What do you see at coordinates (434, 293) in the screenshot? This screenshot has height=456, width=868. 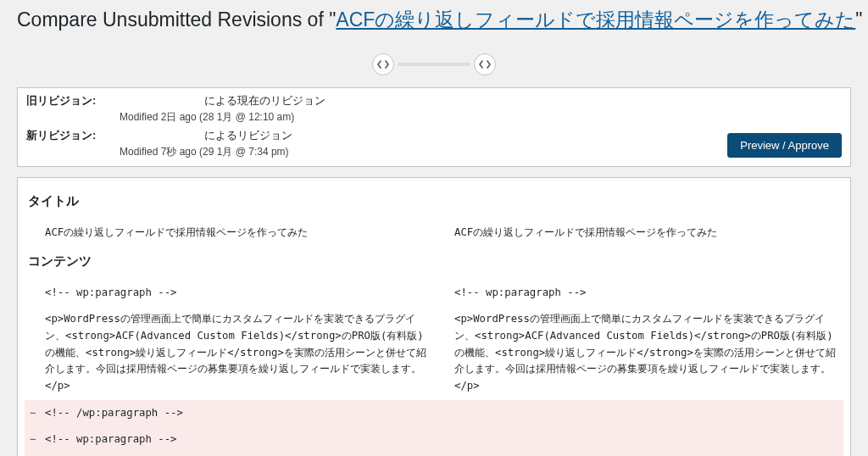 I see `table-row: <!-- wp:paragraph --><!-- wp:paragraph -…` at bounding box center [434, 293].